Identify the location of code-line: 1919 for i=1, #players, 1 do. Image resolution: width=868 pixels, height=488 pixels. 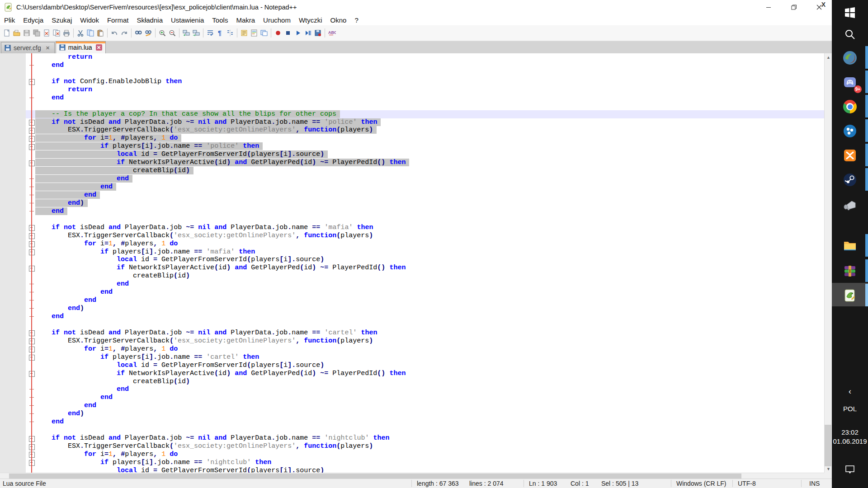
(412, 244).